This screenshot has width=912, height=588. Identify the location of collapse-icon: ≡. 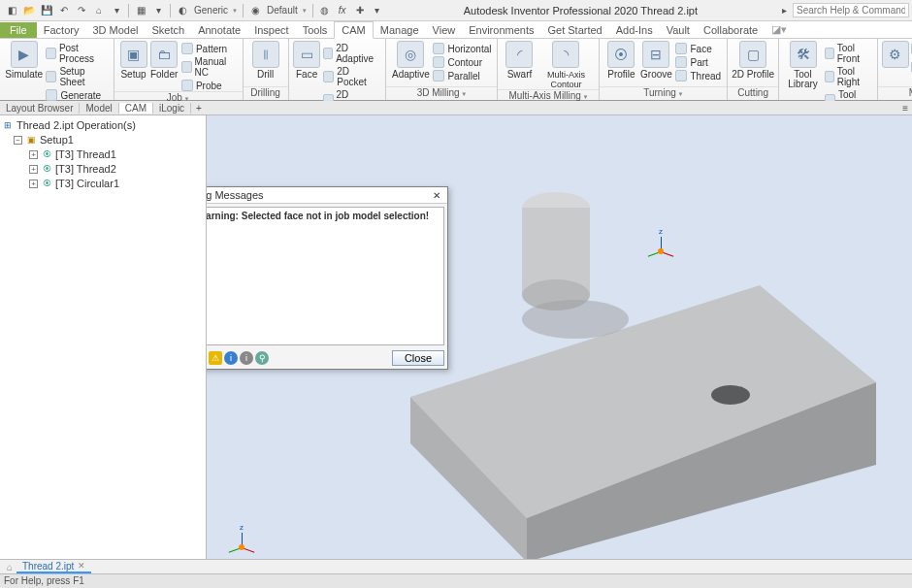
(905, 109).